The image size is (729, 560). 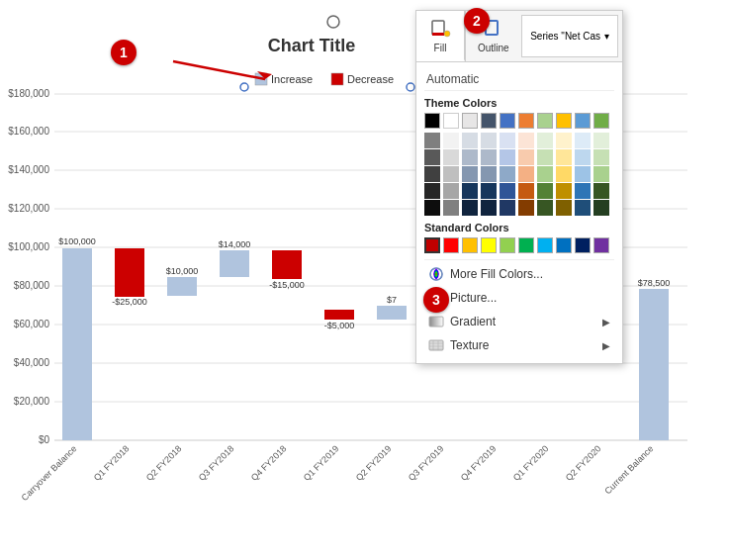 What do you see at coordinates (519, 322) in the screenshot?
I see `gradient-item: Gradient ▶` at bounding box center [519, 322].